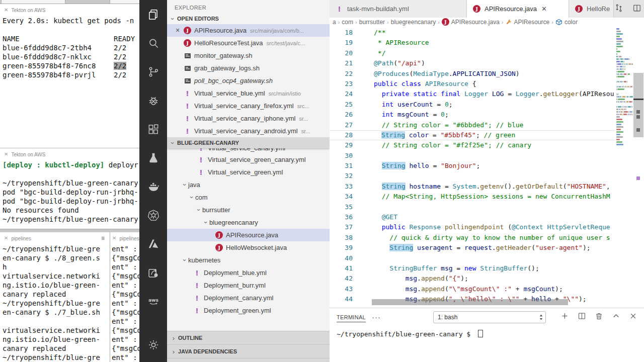  Describe the element at coordinates (471, 22) in the screenshot. I see `breadcrumb-item: JAPIResource.java` at that location.